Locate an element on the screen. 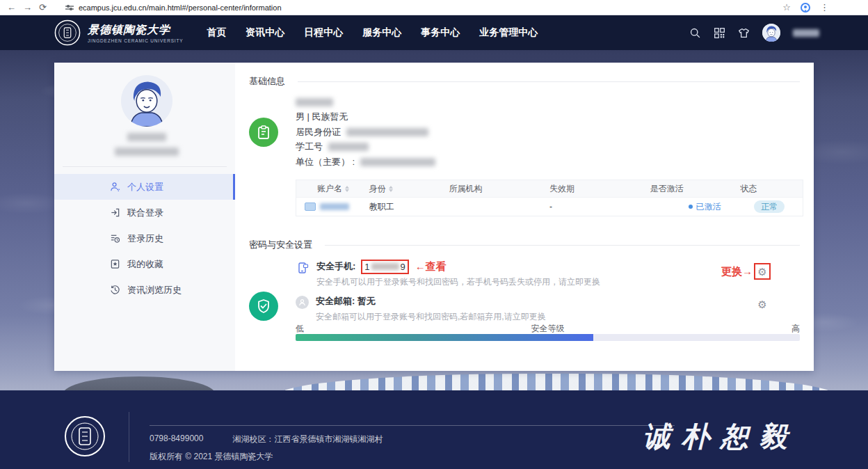  university-name-en: JINGDEZHEN CERAMIC UNIVERSITY is located at coordinates (135, 40).